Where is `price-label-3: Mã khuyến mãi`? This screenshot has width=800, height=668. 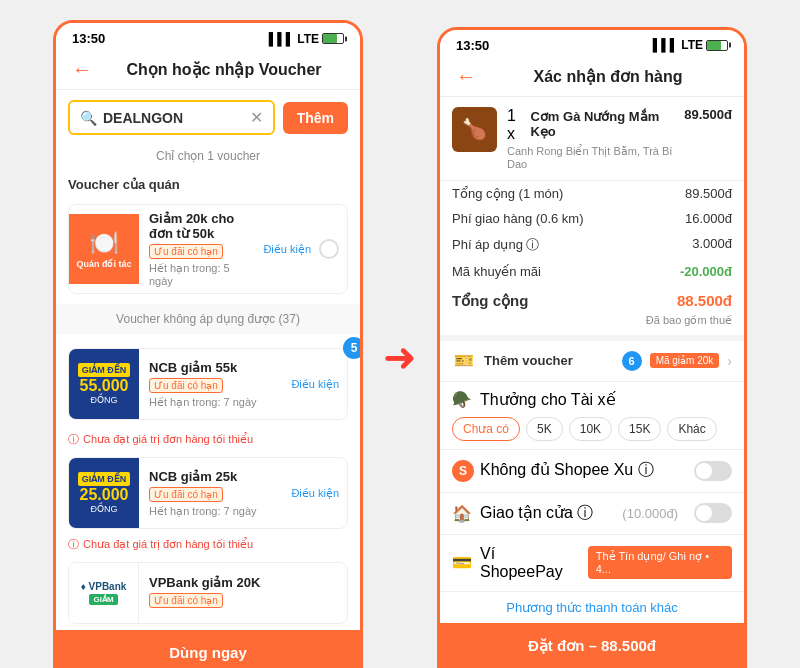
price-label-3: Mã khuyến mãi is located at coordinates (496, 272).